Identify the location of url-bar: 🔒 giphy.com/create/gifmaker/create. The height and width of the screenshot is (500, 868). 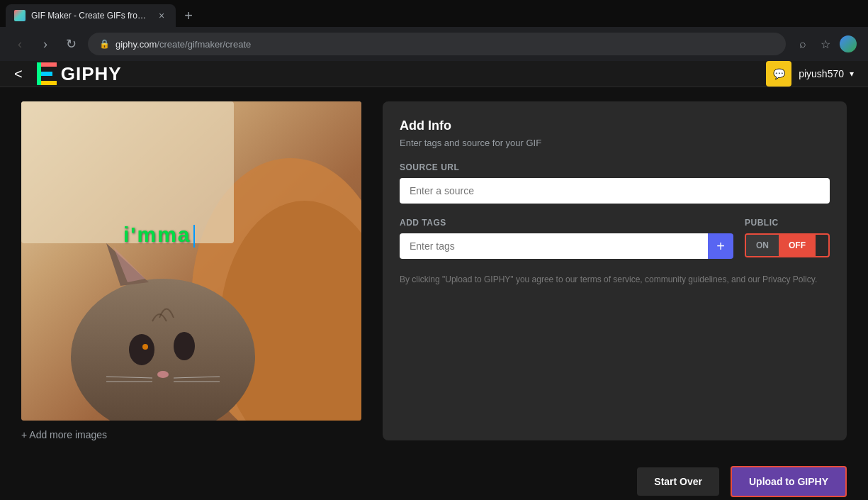
(436, 44).